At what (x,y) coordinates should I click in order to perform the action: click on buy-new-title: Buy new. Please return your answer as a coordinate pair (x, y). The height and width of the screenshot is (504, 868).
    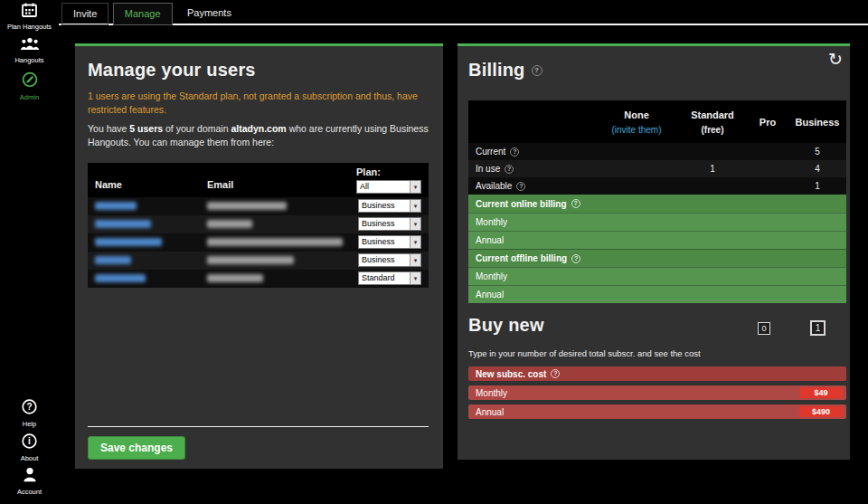
    Looking at the image, I should click on (657, 326).